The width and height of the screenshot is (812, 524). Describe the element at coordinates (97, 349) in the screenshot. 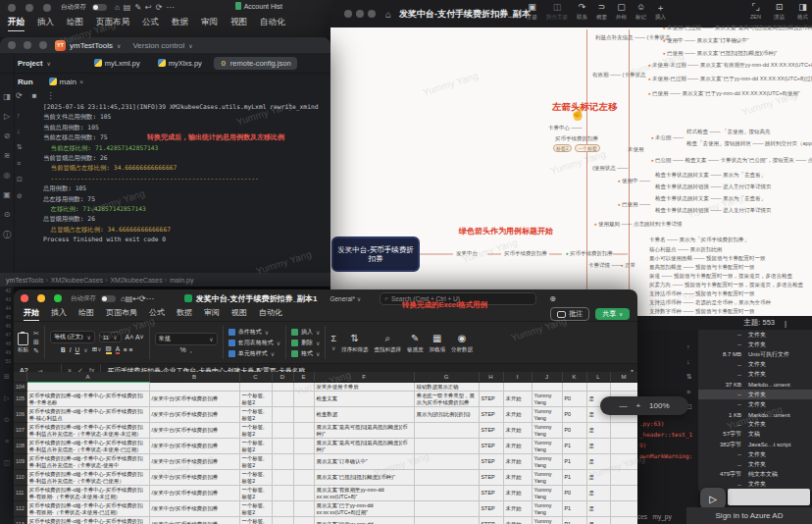

I see `borders-button: ⊞∨` at that location.